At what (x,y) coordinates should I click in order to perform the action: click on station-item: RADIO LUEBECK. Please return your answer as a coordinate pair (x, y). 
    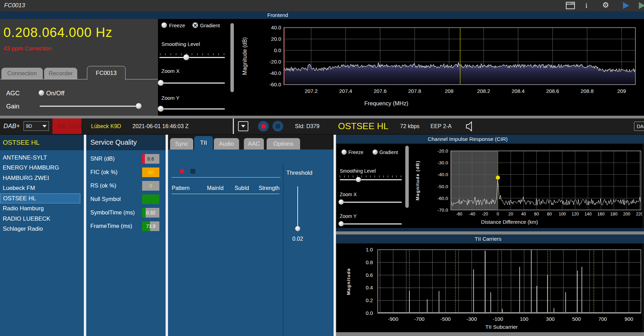
    Looking at the image, I should click on (42, 219).